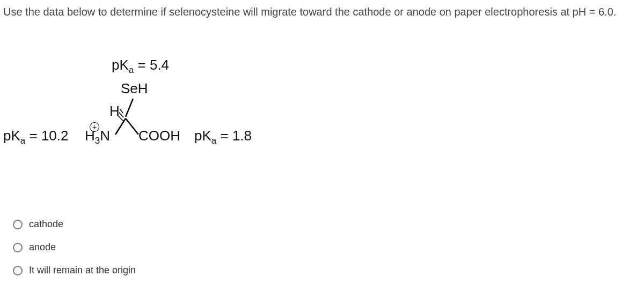  What do you see at coordinates (74, 270) in the screenshot?
I see `option-origin: It will remain at the origin` at bounding box center [74, 270].